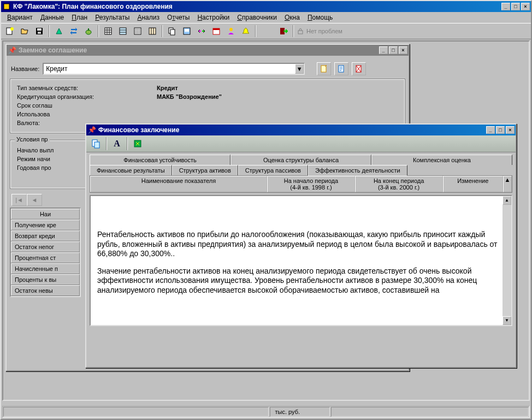 The height and width of the screenshot is (420, 532). I want to click on menu-analysis: Анализ, so click(149, 17).